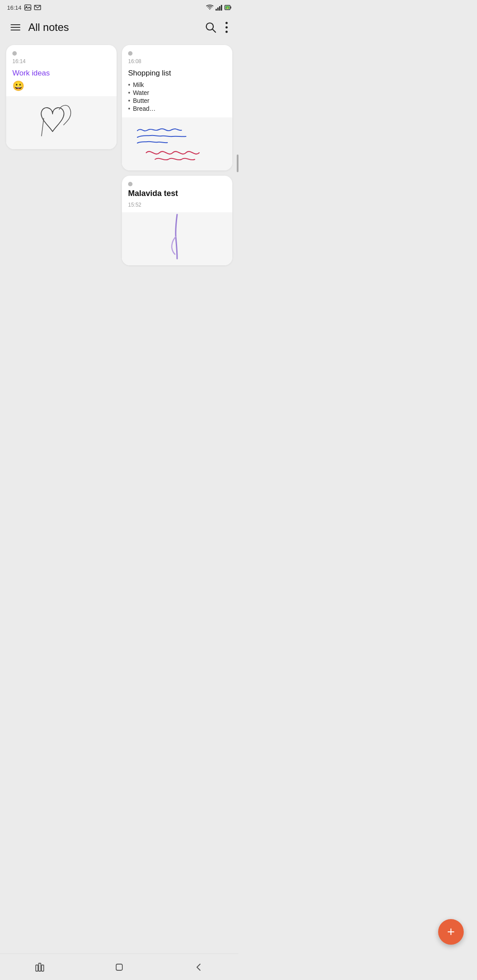 This screenshot has width=477, height=980. I want to click on note-dot-malavida, so click(130, 184).